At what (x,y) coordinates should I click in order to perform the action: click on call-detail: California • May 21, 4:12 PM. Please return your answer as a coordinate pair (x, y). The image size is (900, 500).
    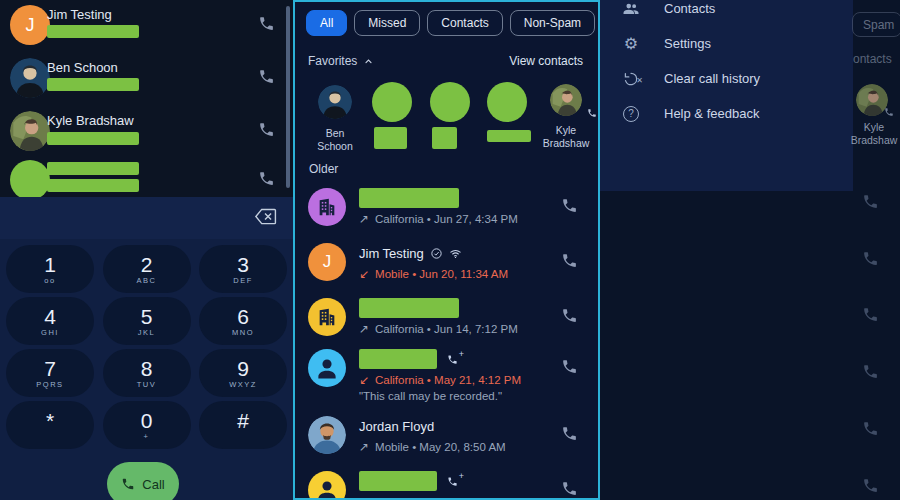
    Looking at the image, I should click on (448, 380).